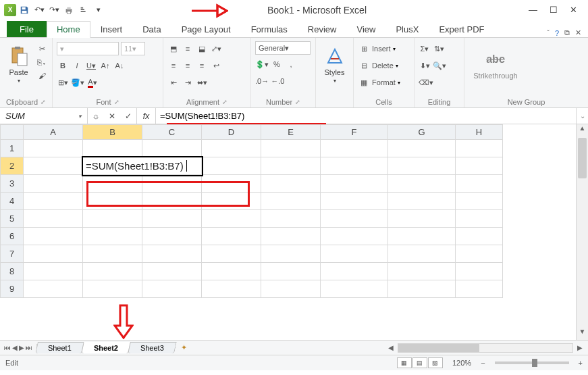 This screenshot has width=588, height=375. I want to click on copy-icon: ⎘▾, so click(42, 62).